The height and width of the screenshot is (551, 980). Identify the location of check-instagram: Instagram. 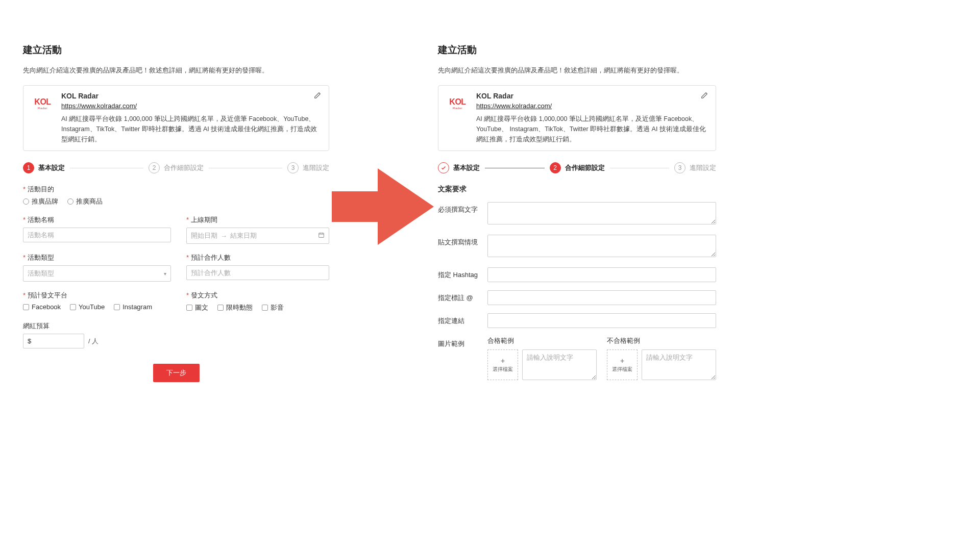
(133, 307).